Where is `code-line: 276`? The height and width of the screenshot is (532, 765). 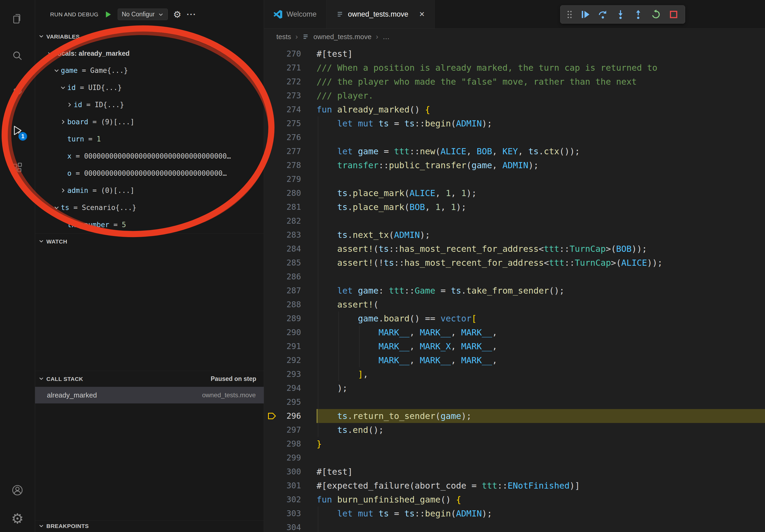 code-line: 276 is located at coordinates (514, 137).